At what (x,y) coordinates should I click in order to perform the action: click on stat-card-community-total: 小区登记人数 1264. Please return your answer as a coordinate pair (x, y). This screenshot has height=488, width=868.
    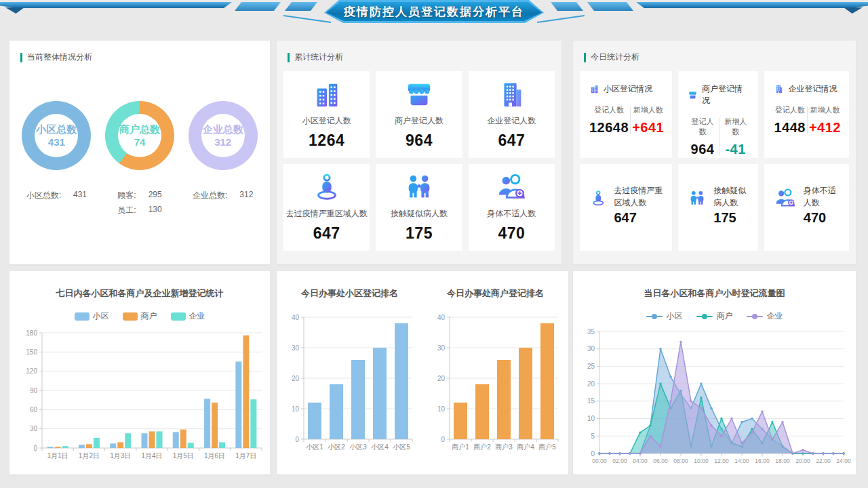
    Looking at the image, I should click on (327, 115).